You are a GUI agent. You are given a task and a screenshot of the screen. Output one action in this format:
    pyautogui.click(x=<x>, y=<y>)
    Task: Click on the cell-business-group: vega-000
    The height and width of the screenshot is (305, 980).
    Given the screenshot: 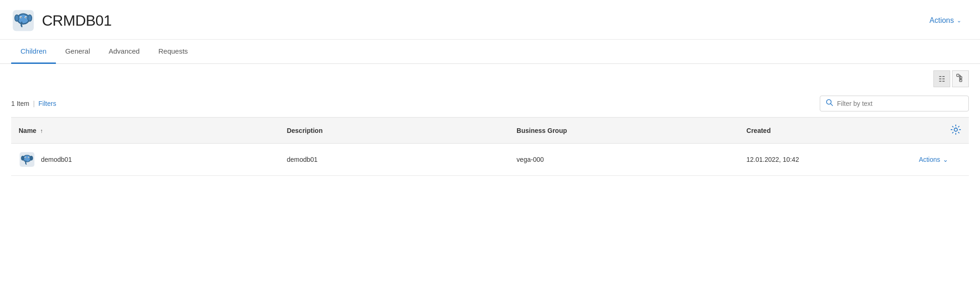 What is the action you would take?
    pyautogui.click(x=624, y=159)
    